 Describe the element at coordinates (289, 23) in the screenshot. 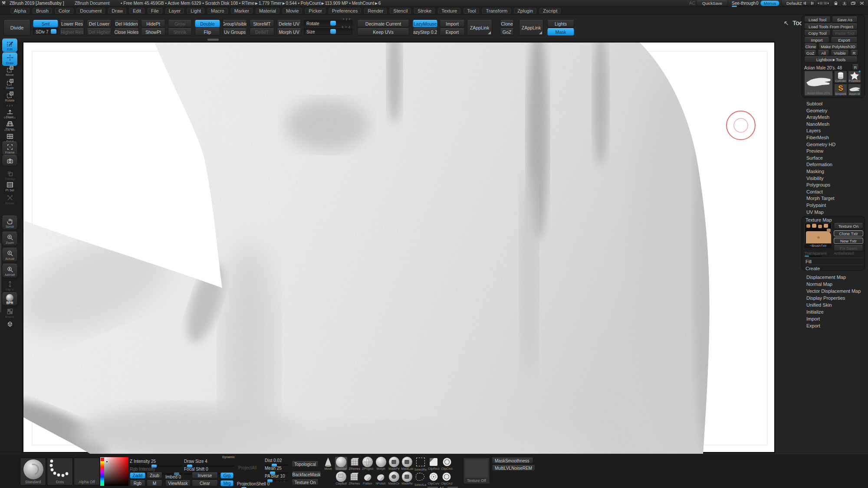

I see `shelf-delete-uv-button: Delete UV` at that location.